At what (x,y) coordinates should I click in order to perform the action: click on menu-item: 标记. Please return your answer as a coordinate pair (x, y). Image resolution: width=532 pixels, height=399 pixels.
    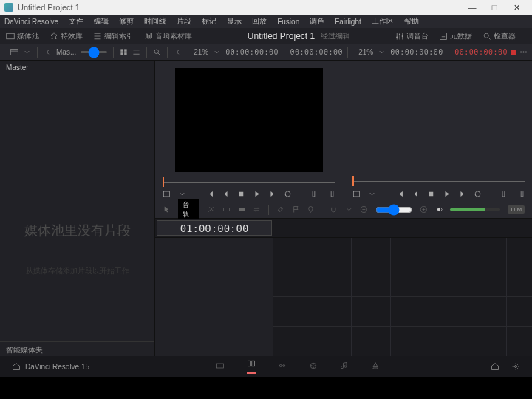
    Looking at the image, I should click on (209, 21).